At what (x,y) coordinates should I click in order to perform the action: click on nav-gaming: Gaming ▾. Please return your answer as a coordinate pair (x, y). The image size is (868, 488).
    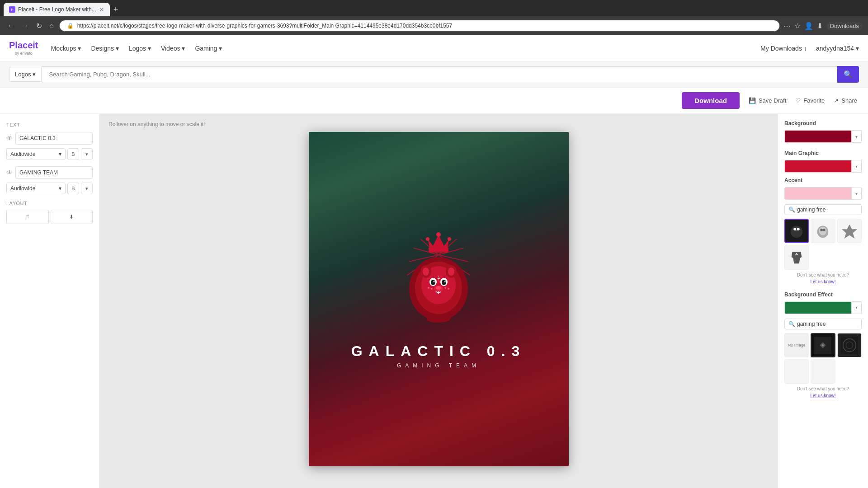
    Looking at the image, I should click on (208, 48).